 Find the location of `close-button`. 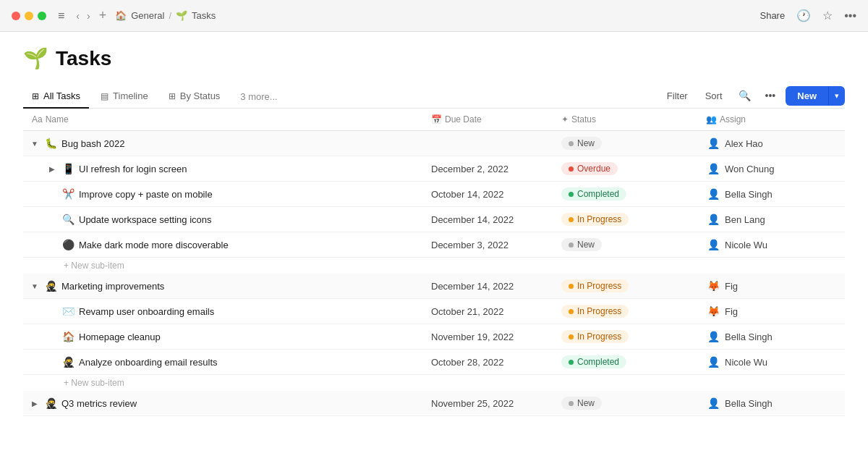

close-button is located at coordinates (16, 16).